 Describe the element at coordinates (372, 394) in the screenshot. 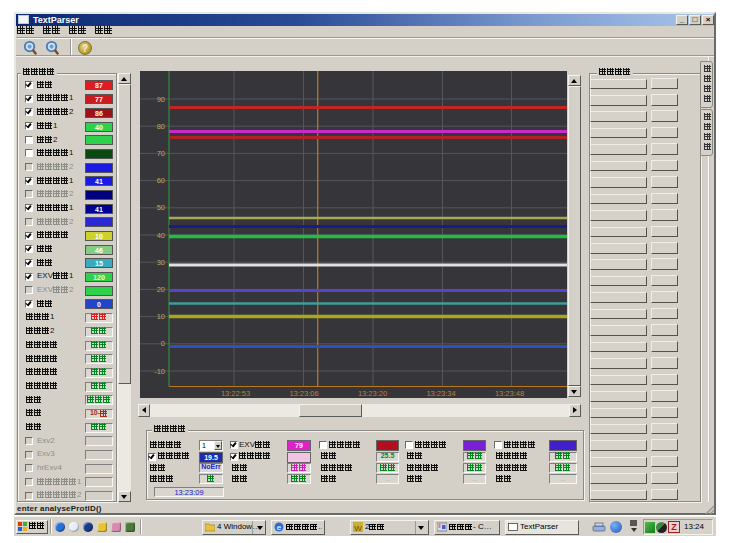

I see `svg-text: 13:23:20` at that location.